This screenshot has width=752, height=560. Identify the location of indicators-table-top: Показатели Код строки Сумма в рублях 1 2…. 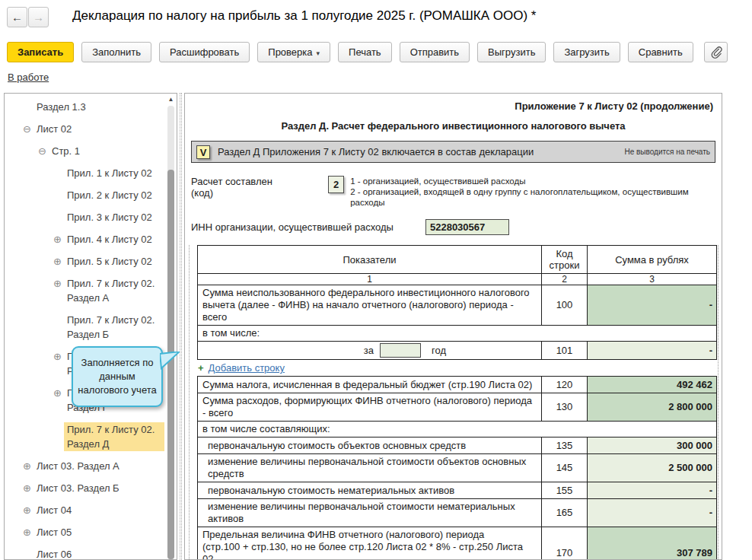
(457, 303).